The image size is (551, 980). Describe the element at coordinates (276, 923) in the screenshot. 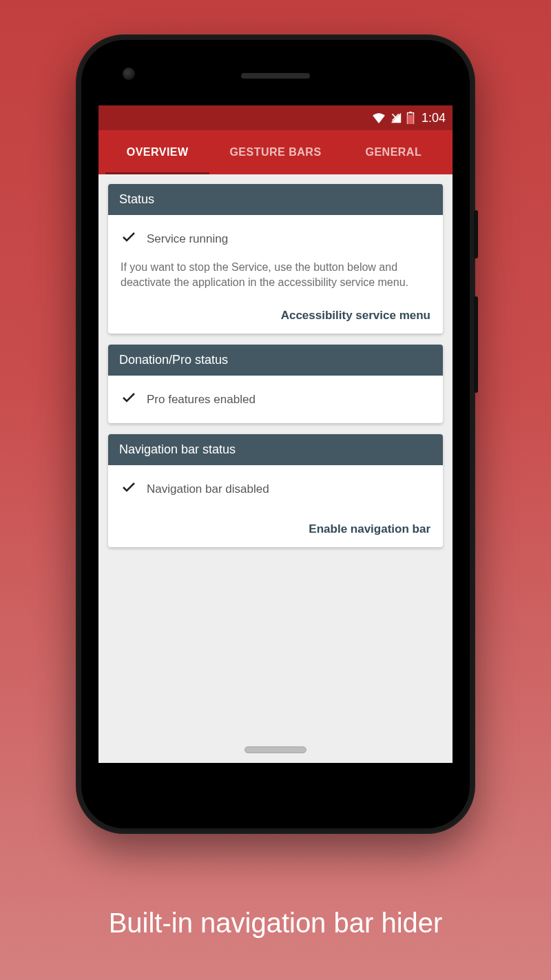

I see `promo-caption: Built-in navigation bar hider` at that location.